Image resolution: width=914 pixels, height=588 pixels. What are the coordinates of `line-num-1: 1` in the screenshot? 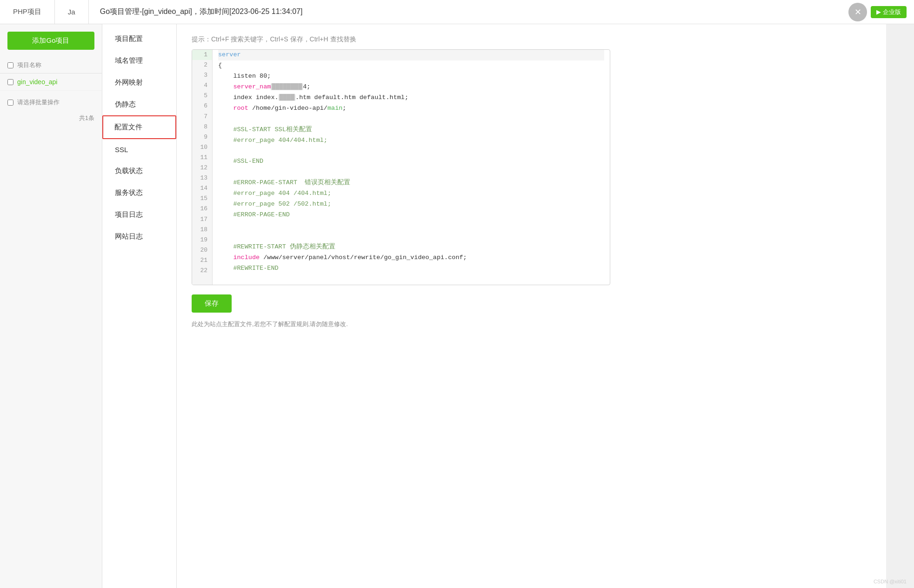 It's located at (202, 55).